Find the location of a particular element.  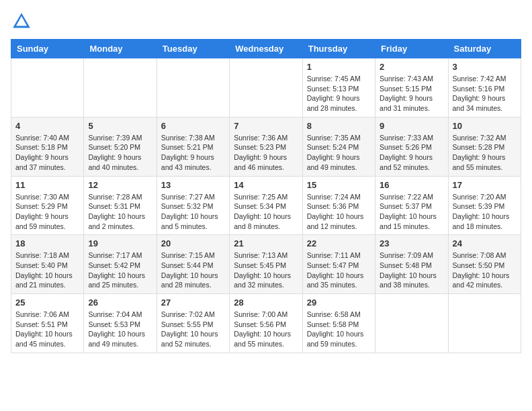

day-info: Sunrise: 7:43 AMSunset: 5:15 PMDaylight:… is located at coordinates (411, 94).